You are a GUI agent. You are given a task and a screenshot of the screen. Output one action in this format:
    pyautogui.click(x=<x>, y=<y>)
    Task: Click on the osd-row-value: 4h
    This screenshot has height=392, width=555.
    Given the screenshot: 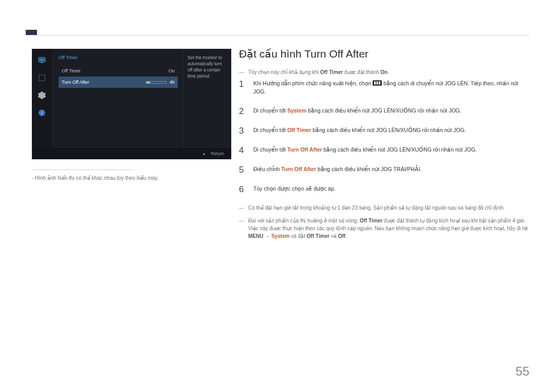 What is the action you would take?
    pyautogui.click(x=172, y=82)
    